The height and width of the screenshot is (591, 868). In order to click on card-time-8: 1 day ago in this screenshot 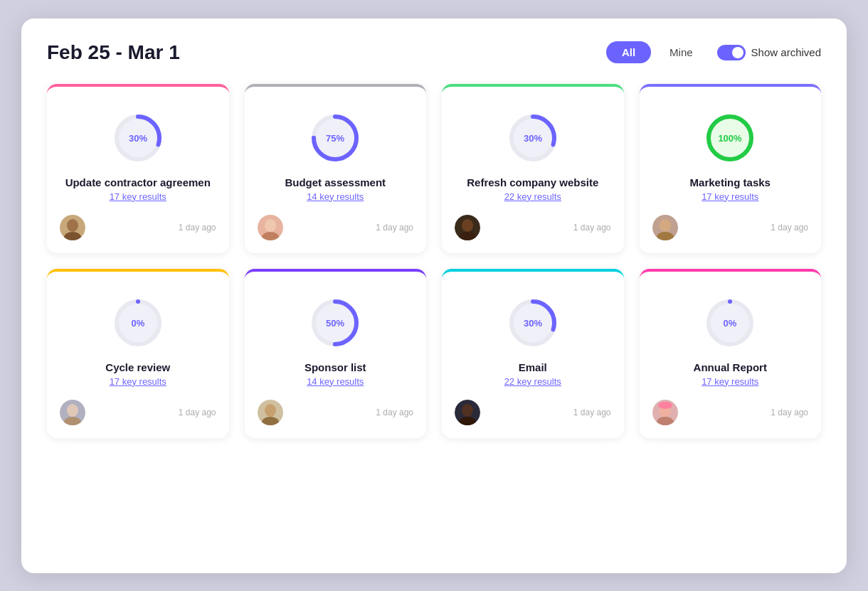, I will do `click(790, 412)`.